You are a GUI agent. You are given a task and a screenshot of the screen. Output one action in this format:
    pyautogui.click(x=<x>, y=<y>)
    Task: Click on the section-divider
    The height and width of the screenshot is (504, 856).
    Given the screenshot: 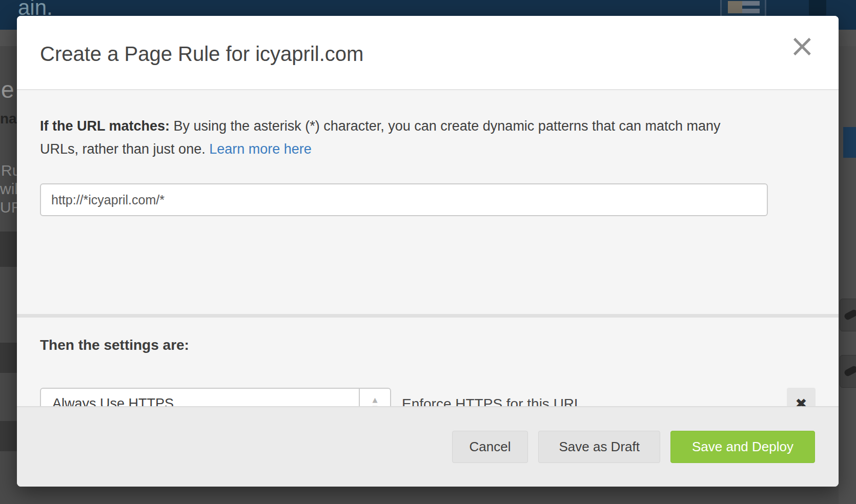 What is the action you would take?
    pyautogui.click(x=427, y=316)
    